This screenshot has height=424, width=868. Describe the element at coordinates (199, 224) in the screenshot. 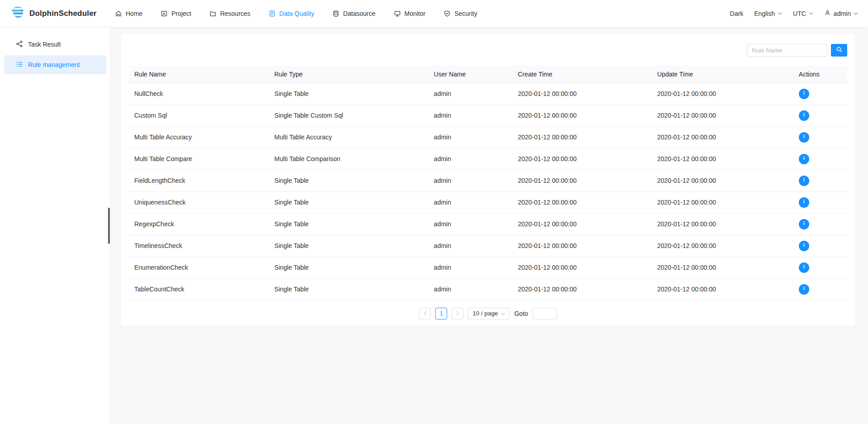

I see `rule-name-cell: RegexpCheck` at that location.